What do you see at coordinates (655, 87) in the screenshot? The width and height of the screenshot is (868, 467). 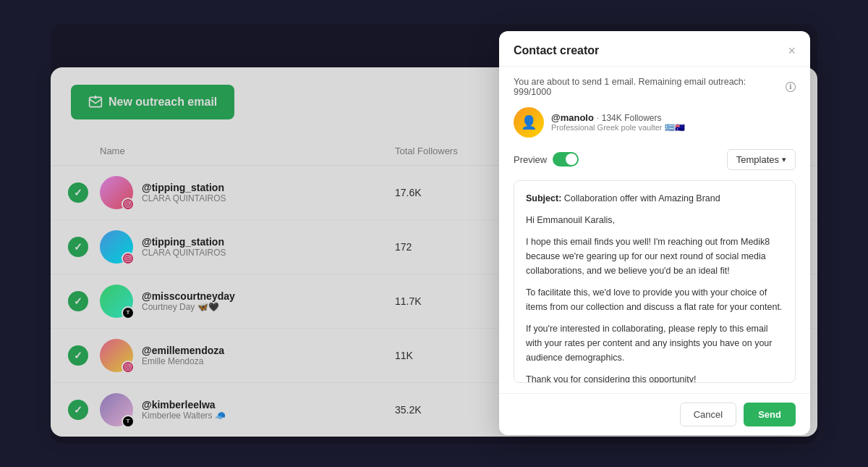 I see `outreach-info: You are about to send 1 email. Remaining…` at bounding box center [655, 87].